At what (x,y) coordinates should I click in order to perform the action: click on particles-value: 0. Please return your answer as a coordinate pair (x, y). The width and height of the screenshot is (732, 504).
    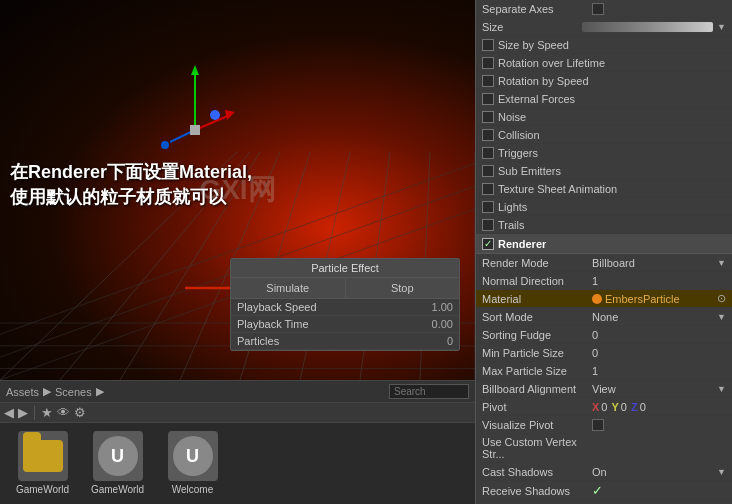
    Looking at the image, I should click on (450, 341).